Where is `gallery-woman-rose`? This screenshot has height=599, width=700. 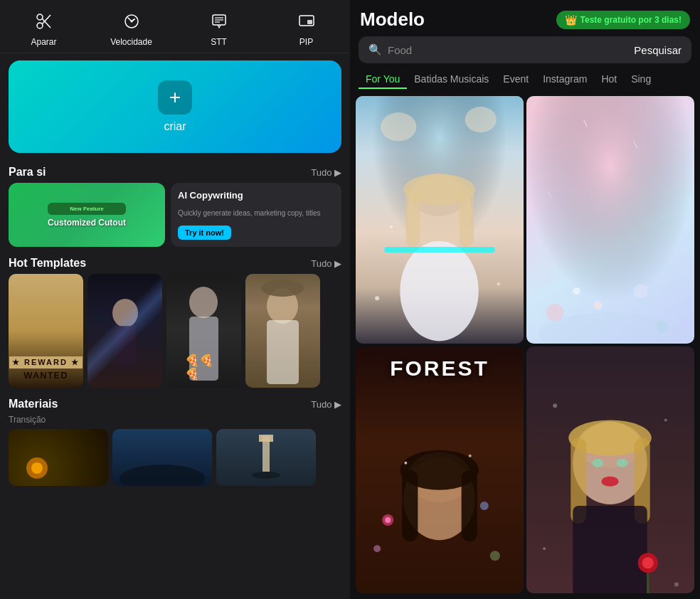
gallery-woman-rose is located at coordinates (610, 470).